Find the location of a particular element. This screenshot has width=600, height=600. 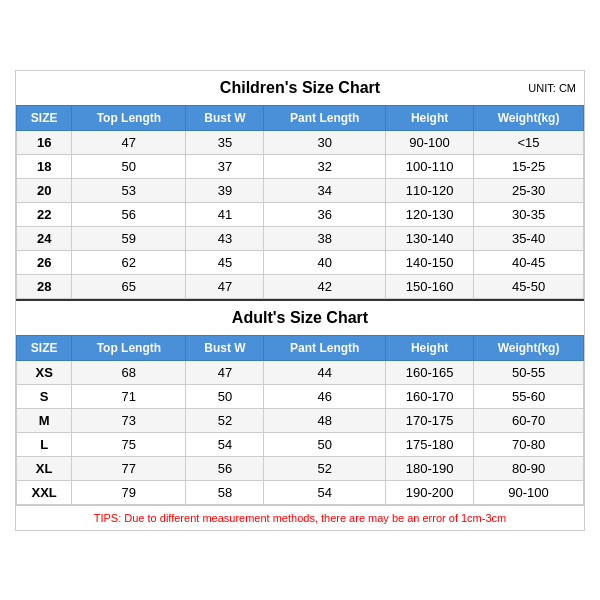

adult-title: Adult's Size Chart is located at coordinates (300, 318).